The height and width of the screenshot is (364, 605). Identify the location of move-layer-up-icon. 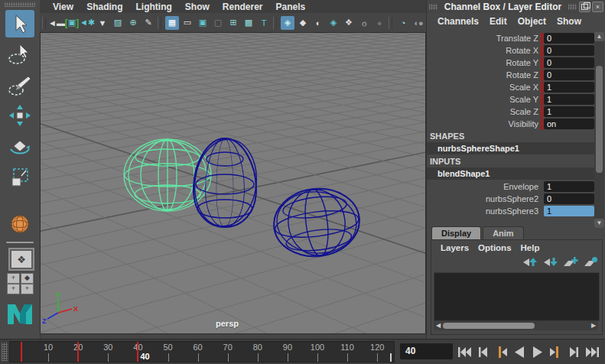
(529, 263).